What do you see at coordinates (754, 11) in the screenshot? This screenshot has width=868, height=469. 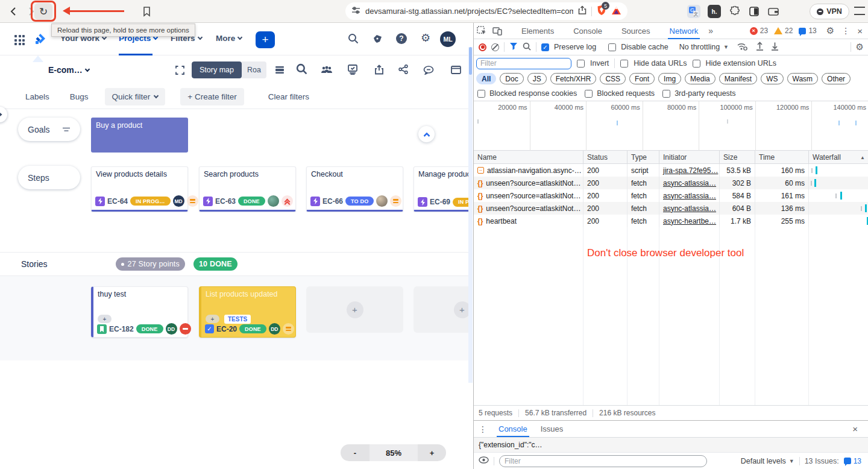 I see `dark-mode-extension-icon` at bounding box center [754, 11].